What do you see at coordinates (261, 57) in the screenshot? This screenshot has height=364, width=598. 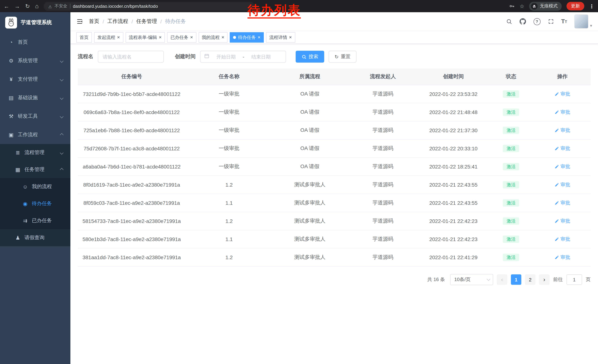 I see `end-date-input` at bounding box center [261, 57].